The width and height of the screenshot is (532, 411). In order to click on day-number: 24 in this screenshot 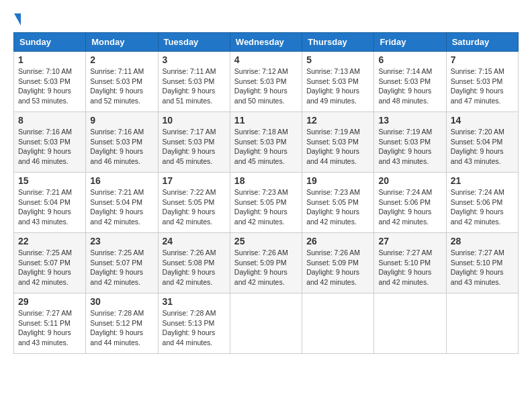, I will do `click(194, 241)`.